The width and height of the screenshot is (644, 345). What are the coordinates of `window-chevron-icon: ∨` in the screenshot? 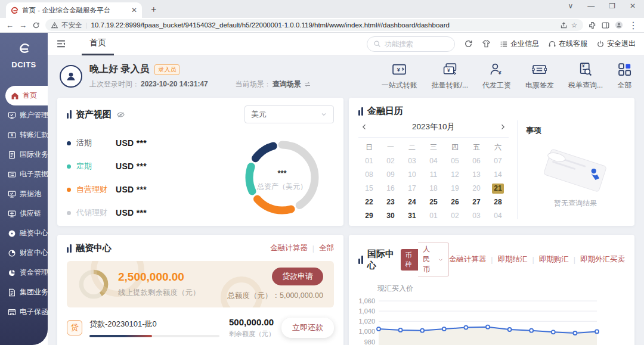 It's located at (570, 6).